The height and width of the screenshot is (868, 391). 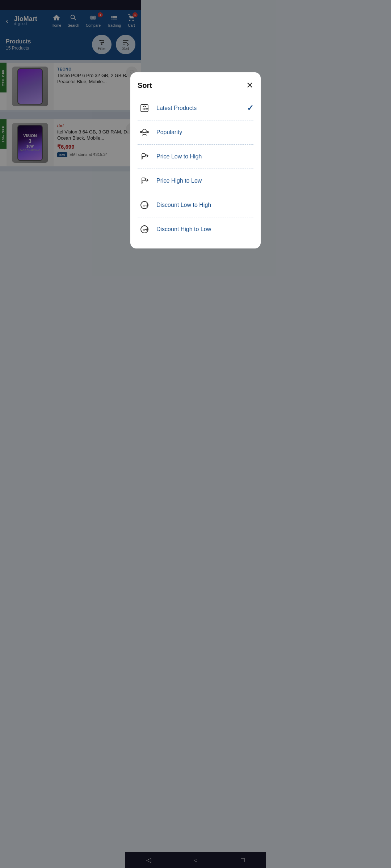 What do you see at coordinates (139, 205) in the screenshot?
I see `sort-item-discount-low-high: % Discount Low to High` at bounding box center [139, 205].